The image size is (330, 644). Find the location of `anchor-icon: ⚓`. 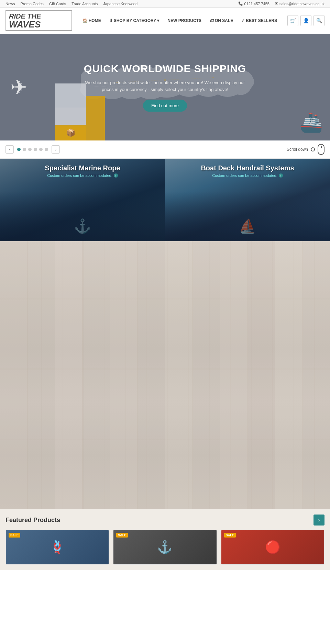

anchor-icon: ⚓ is located at coordinates (165, 547).